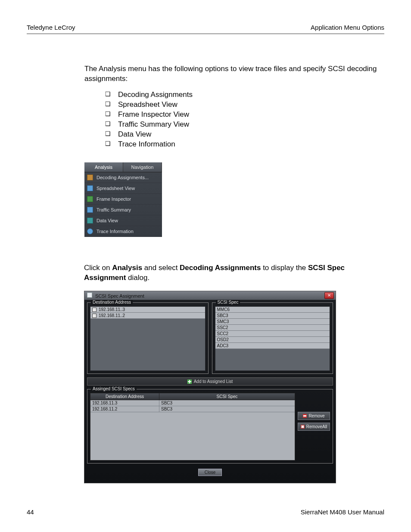 The image size is (411, 532). I want to click on text: and select, so click(162, 268).